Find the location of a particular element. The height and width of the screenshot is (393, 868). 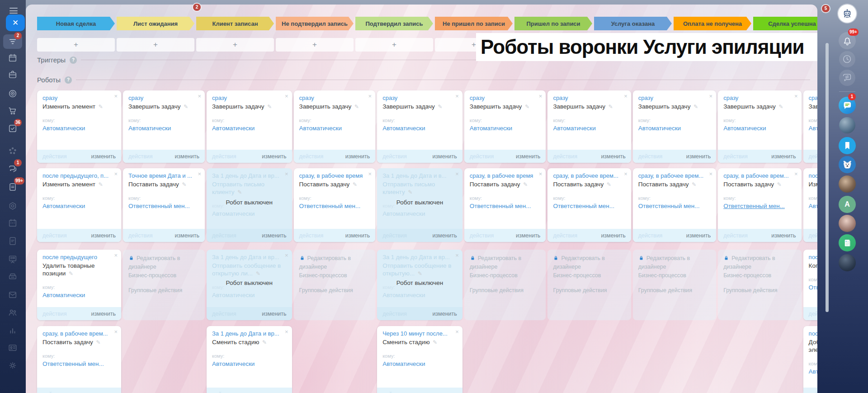

robot-card: × За 1 день до Дата и вр... Сменить стад… is located at coordinates (250, 360).